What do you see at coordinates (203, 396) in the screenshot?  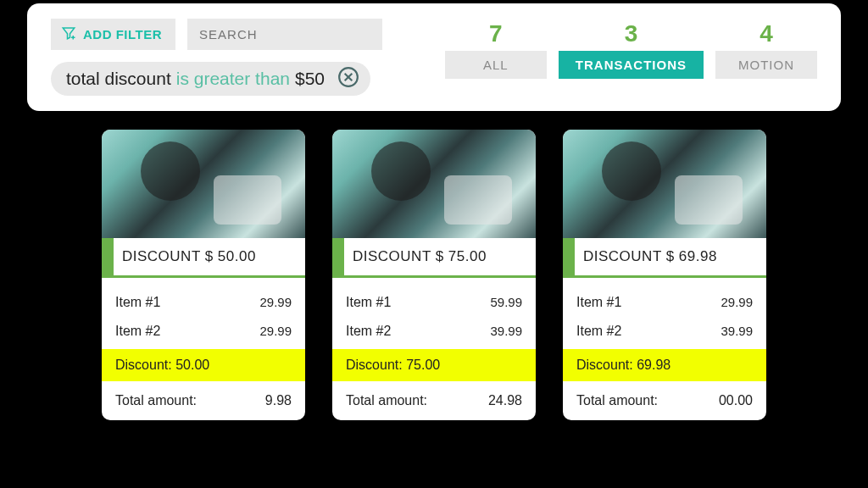 I see `total-row: Total amount: 9.98` at bounding box center [203, 396].